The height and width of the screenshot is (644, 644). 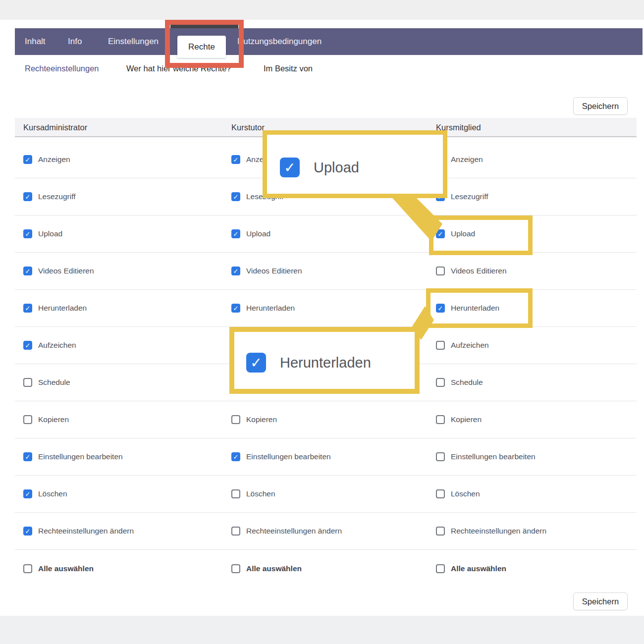 What do you see at coordinates (440, 457) in the screenshot?
I see `checkbox-kursmitglied-einstellungen-bearbeiten` at bounding box center [440, 457].